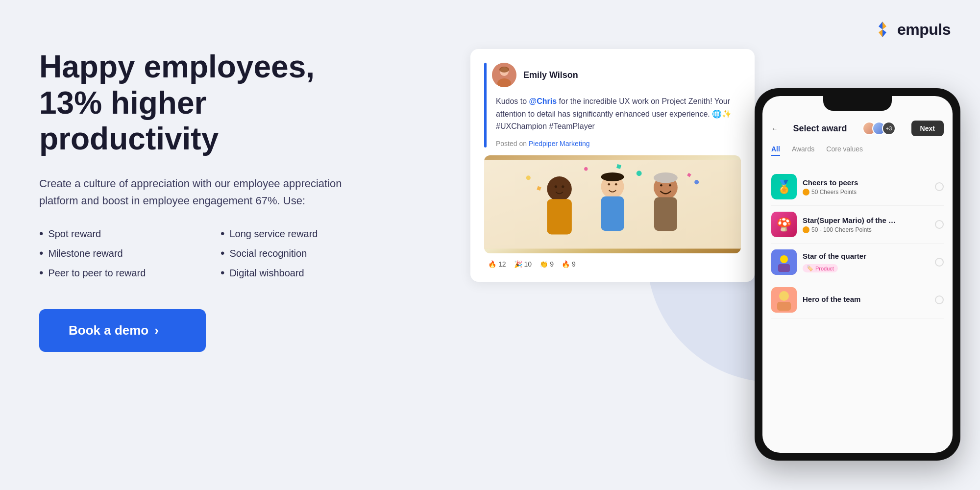 This screenshot has height=490, width=980. Describe the element at coordinates (485, 105) in the screenshot. I see `blue-accent-bar` at that location.